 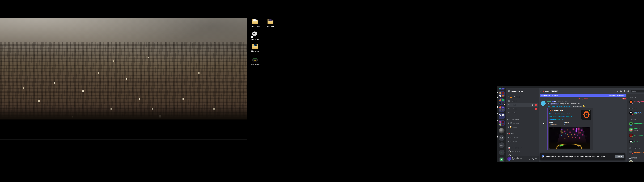 What do you see at coordinates (586, 115) in the screenshot?
I see `embed-thumbnail` at bounding box center [586, 115].